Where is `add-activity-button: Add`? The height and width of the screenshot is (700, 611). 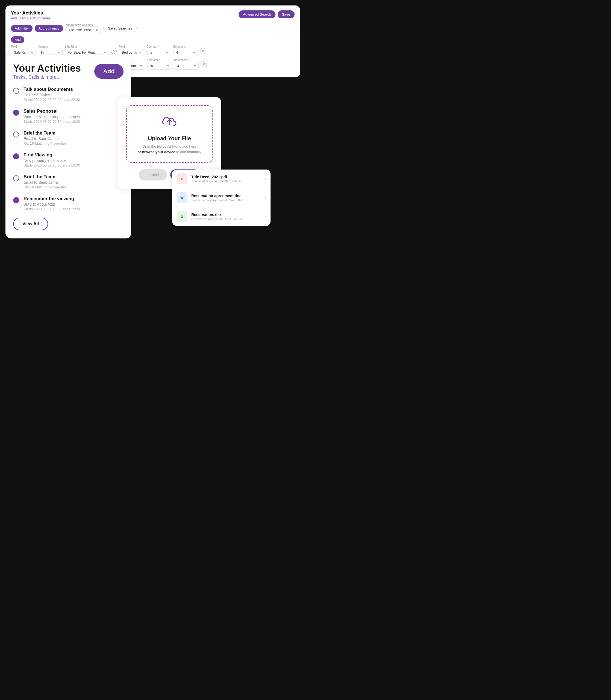
add-activity-button: Add is located at coordinates (109, 72).